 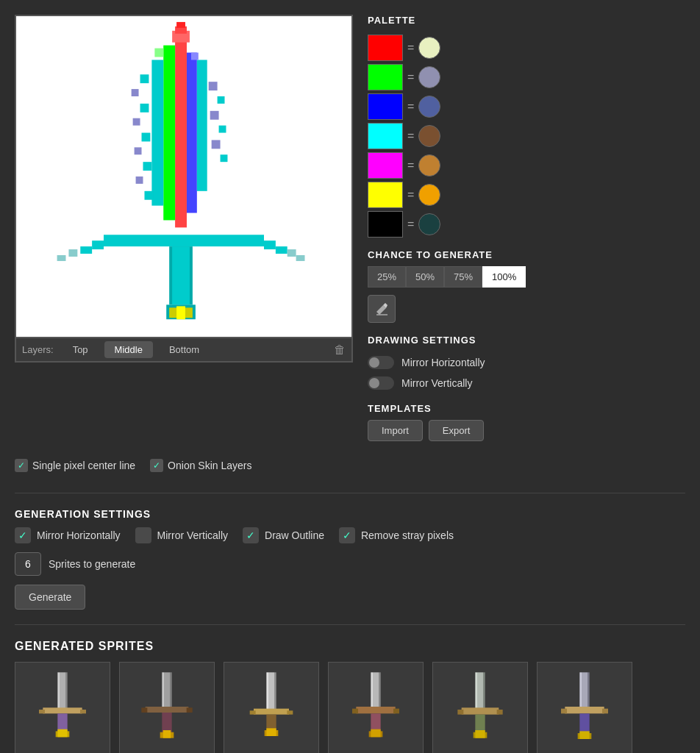 I want to click on layer-tab-middle: Middle, so click(x=129, y=350).